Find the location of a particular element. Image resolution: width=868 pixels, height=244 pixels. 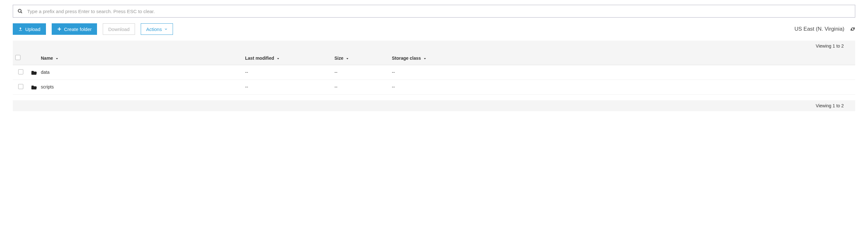

table-header-row: Name Last modified Size Storage class is located at coordinates (434, 58).